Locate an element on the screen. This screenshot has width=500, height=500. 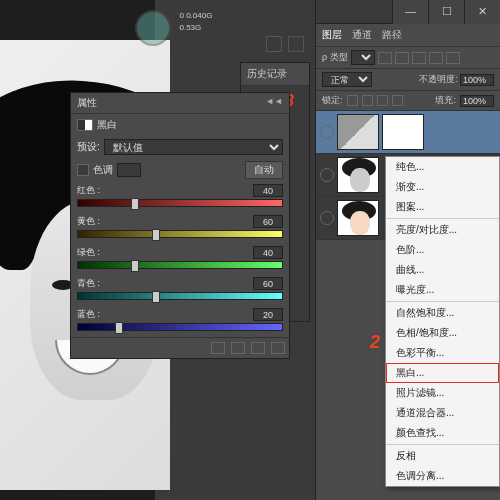
trash-icon is located at coordinates (278, 348).